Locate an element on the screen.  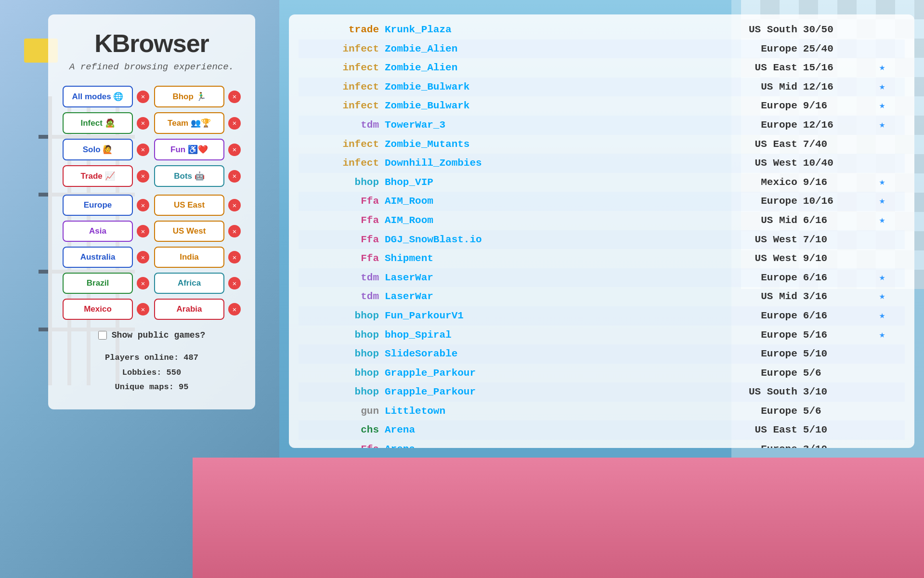
region-india: India is located at coordinates (189, 257).